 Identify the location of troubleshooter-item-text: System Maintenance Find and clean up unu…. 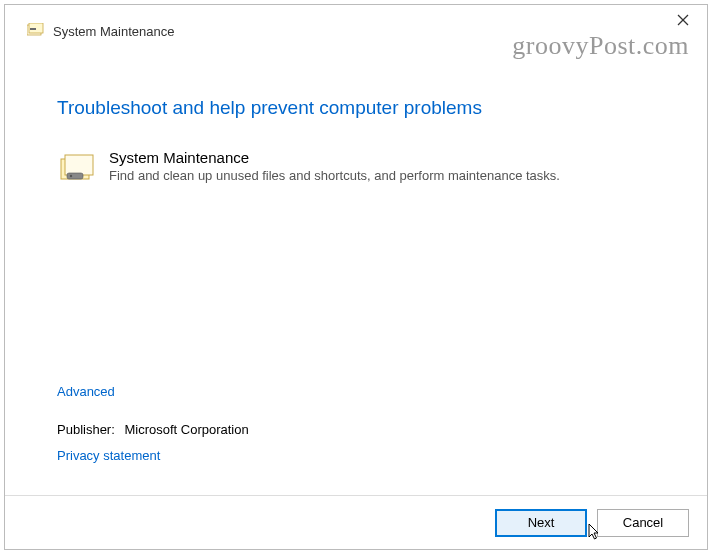
(334, 166).